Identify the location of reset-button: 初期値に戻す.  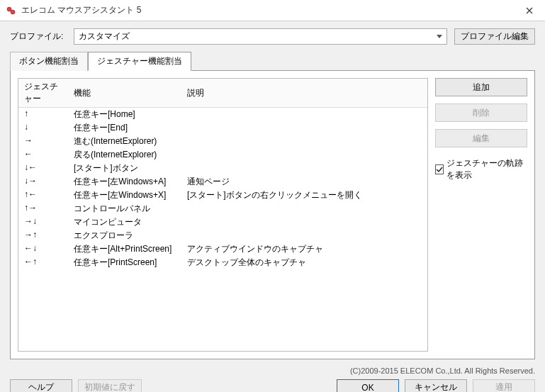
(110, 386).